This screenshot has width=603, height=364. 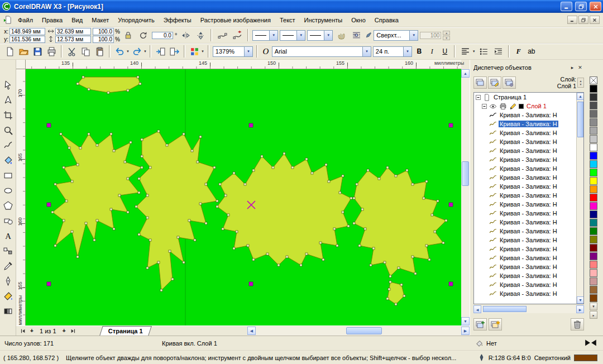 What do you see at coordinates (222, 35) in the screenshot?
I see `convert-to-curves-button` at bounding box center [222, 35].